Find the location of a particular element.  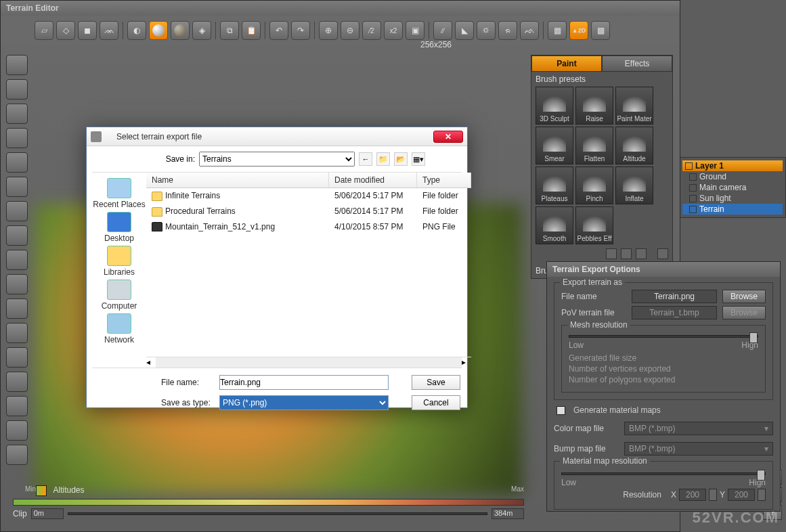

tool-mountain-icon: ᨏ is located at coordinates (109, 30).